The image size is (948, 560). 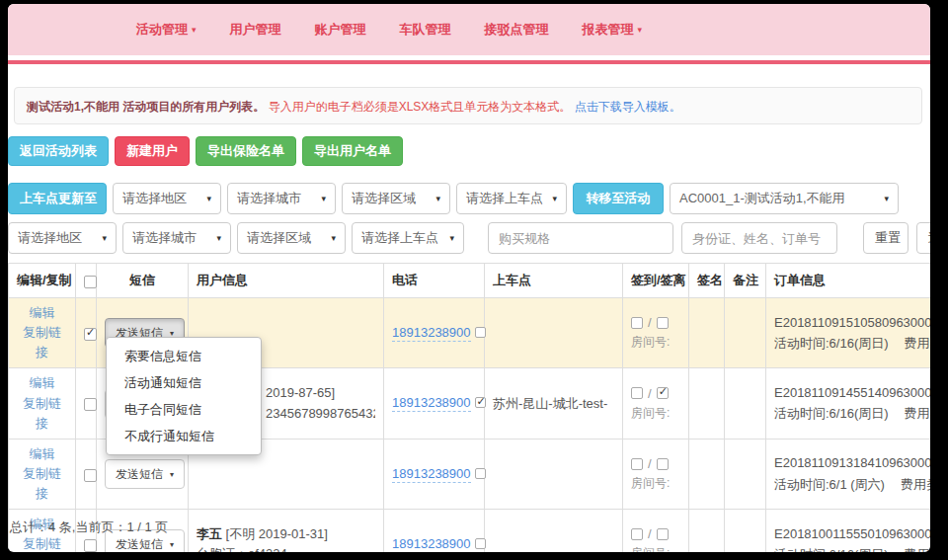 I want to click on order-number: E20181109131841096300031, so click(x=852, y=463).